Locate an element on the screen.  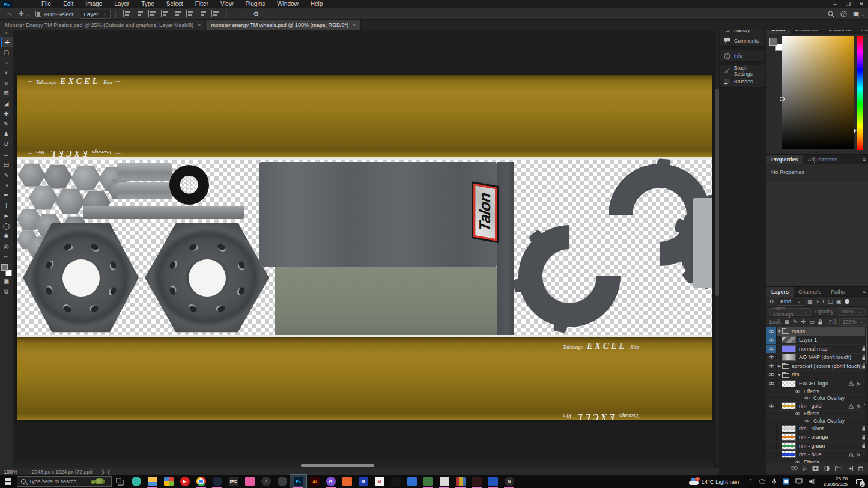
menu-layer: Layer is located at coordinates (121, 4).